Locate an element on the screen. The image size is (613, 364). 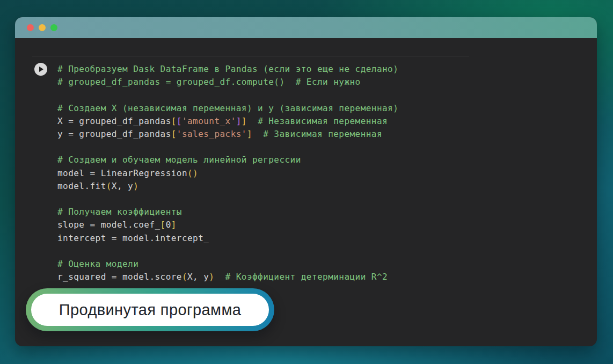
close-button is located at coordinates (30, 28).